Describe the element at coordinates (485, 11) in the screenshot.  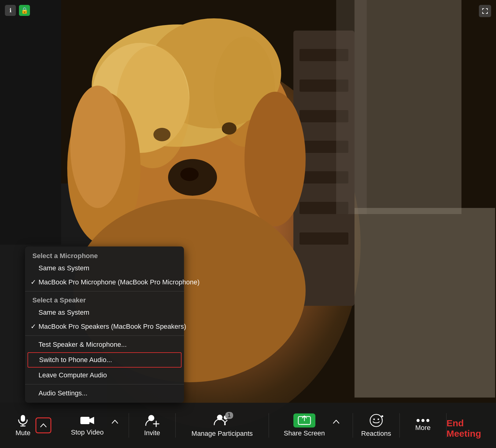
I see `fullscreen-icon` at that location.